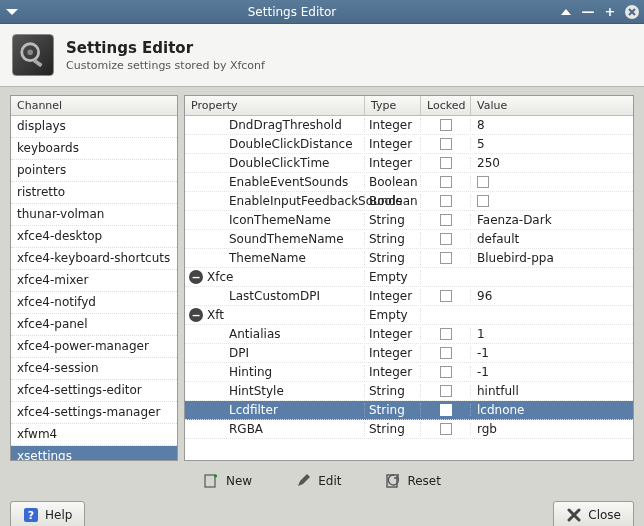  Describe the element at coordinates (566, 12) in the screenshot. I see `window-rollup-button` at that location.